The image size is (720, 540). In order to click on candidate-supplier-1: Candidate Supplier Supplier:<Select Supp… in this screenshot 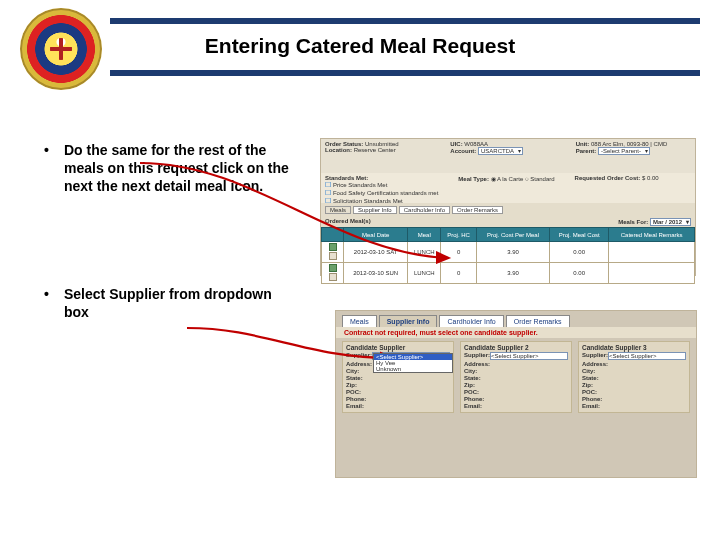, I will do `click(398, 377)`.